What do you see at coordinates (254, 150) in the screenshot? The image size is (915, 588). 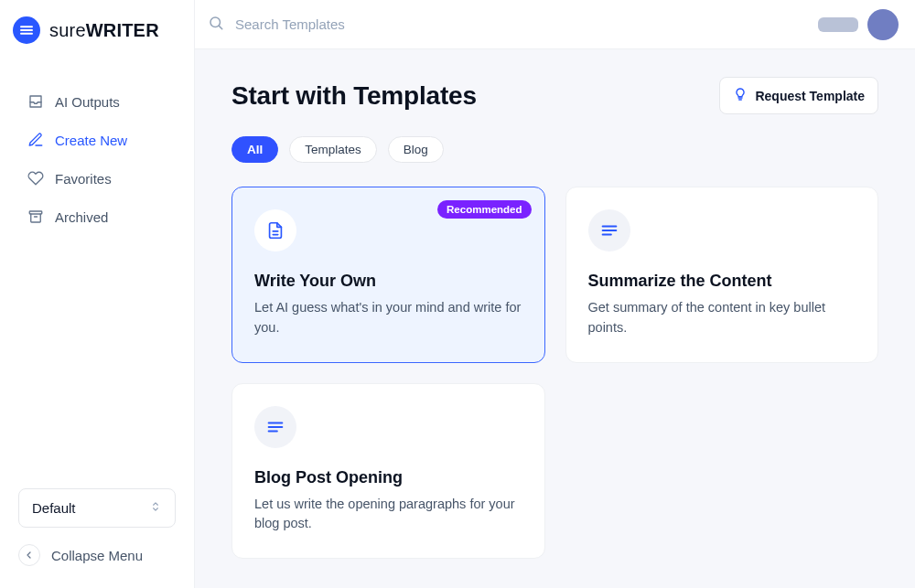 I see `filter-chip-all: All` at bounding box center [254, 150].